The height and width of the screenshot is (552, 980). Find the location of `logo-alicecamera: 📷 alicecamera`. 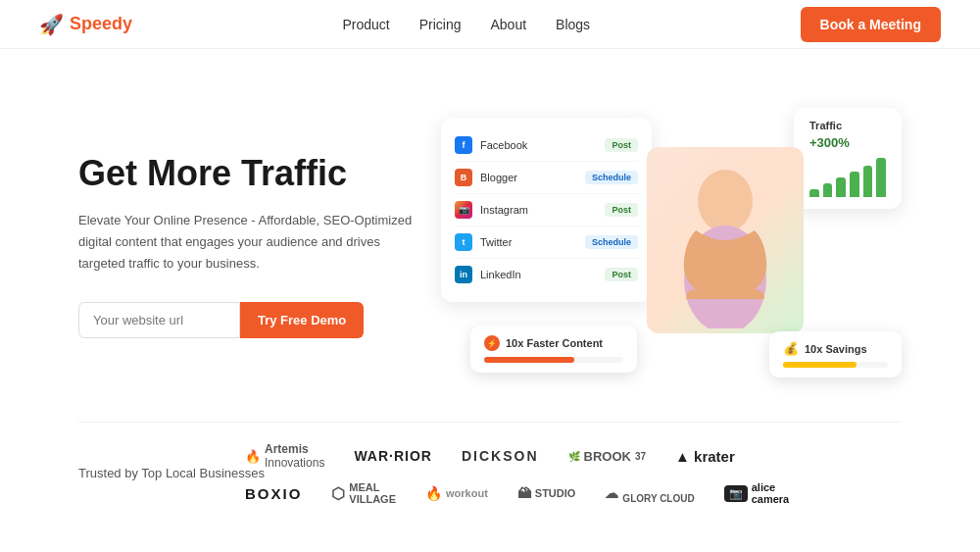

logo-alicecamera: 📷 alicecamera is located at coordinates (757, 493).